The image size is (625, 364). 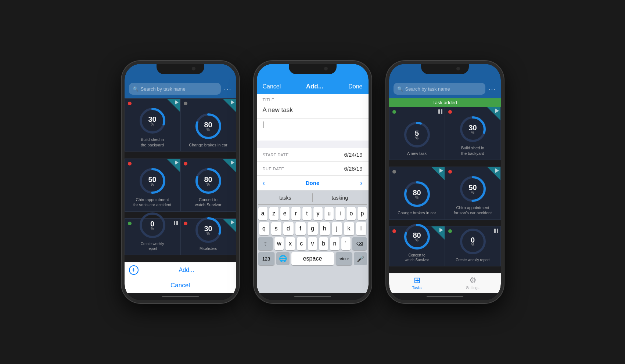 I want to click on kb-key-v: v, so click(x=312, y=244).